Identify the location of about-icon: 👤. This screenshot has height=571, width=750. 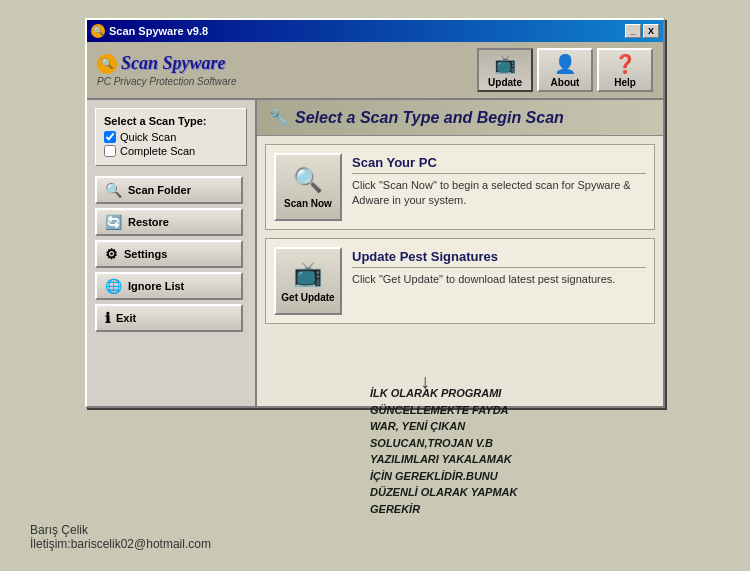
(565, 64).